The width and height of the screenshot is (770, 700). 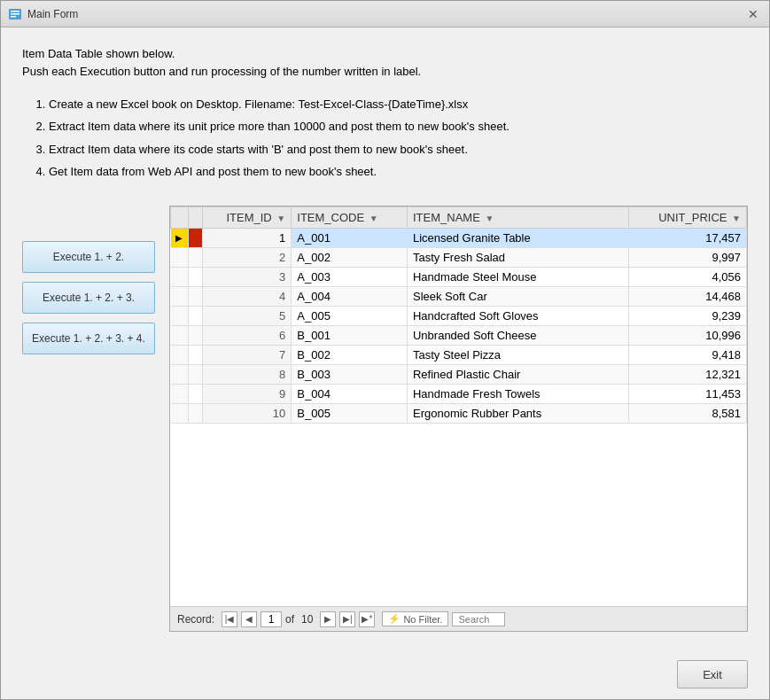 I want to click on cell-unit-price: 12,321, so click(x=688, y=374).